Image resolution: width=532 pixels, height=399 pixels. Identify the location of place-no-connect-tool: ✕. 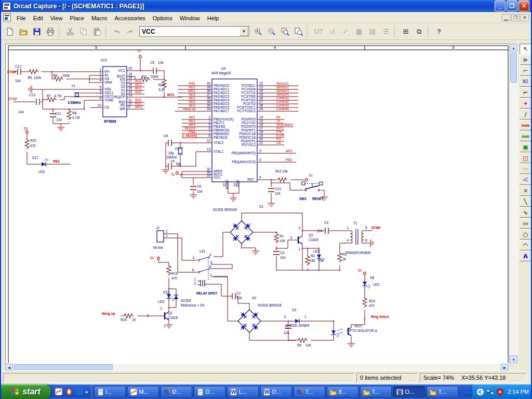
(526, 191).